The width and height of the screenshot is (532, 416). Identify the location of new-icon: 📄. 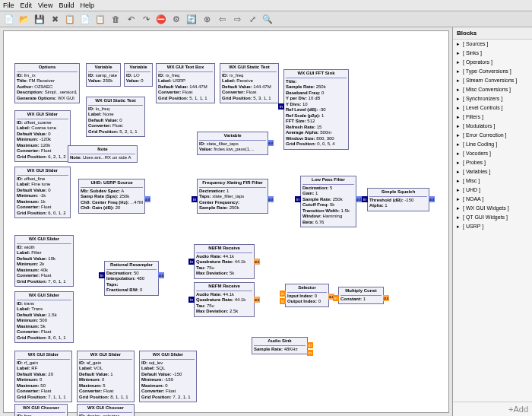
(9, 19).